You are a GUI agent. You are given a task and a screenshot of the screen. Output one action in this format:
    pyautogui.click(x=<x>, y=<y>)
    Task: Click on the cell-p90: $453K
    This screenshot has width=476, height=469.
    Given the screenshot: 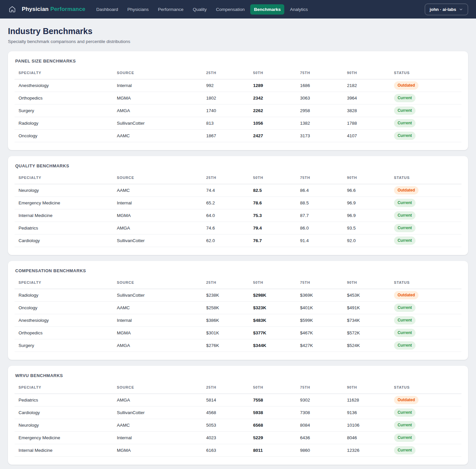 What is the action you would take?
    pyautogui.click(x=367, y=295)
    